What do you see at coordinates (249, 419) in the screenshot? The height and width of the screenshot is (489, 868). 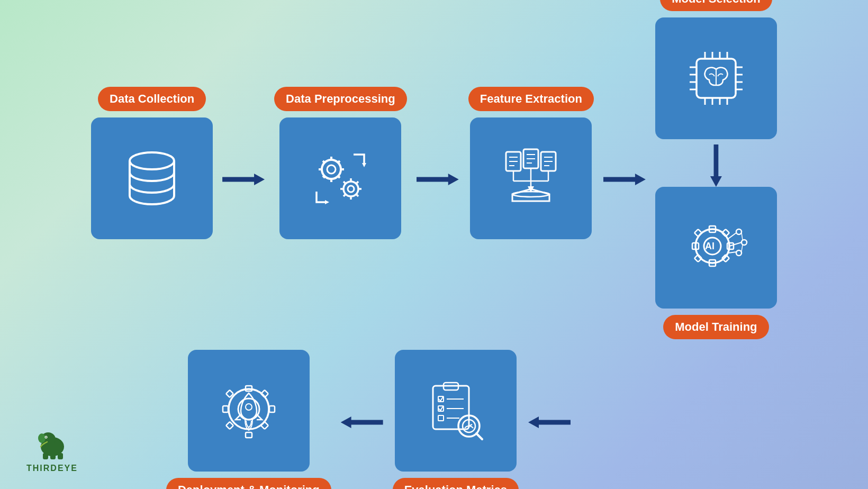 I see `step-deployment: Deployment & Monitoring` at bounding box center [249, 419].